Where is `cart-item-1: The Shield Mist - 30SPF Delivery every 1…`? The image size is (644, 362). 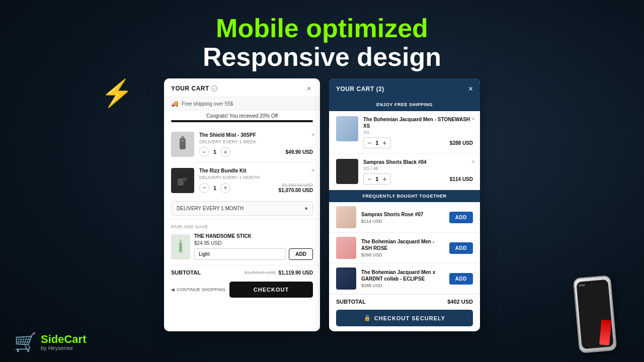 cart-item-1: The Shield Mist - 30SPF Delivery every 1… is located at coordinates (242, 144).